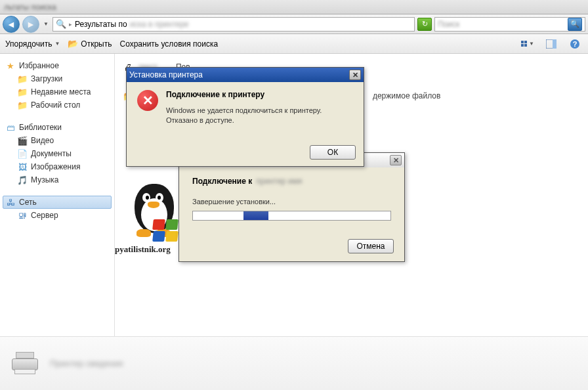 This screenshot has width=588, height=390. What do you see at coordinates (57, 79) in the screenshot?
I see `sidebar-item-downloads: 📁 Загрузки` at bounding box center [57, 79].